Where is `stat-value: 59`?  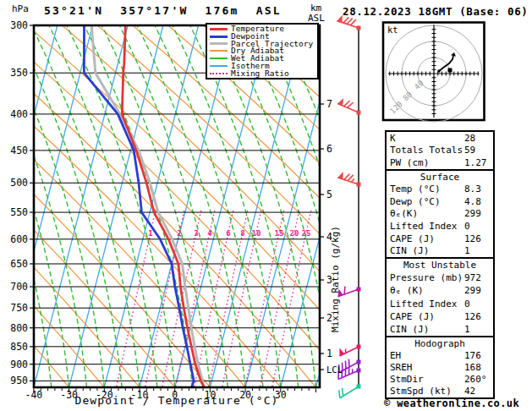 stat-value: 59 is located at coordinates (470, 151).